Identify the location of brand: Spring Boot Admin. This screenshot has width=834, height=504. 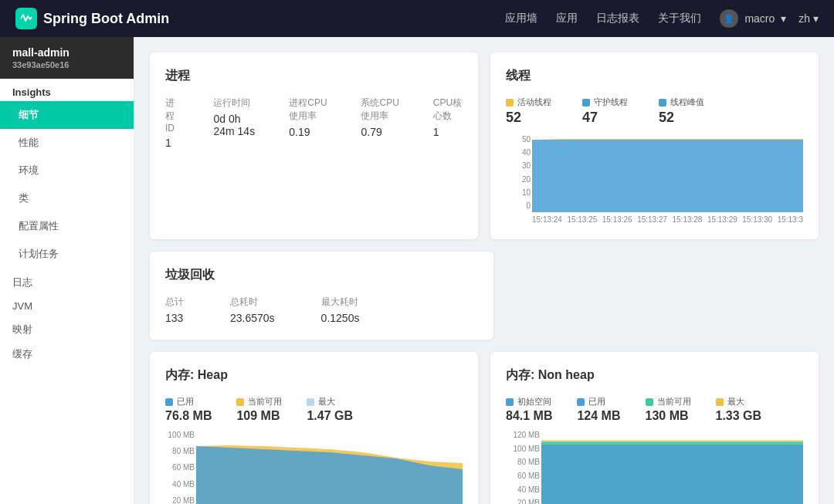
(260, 19).